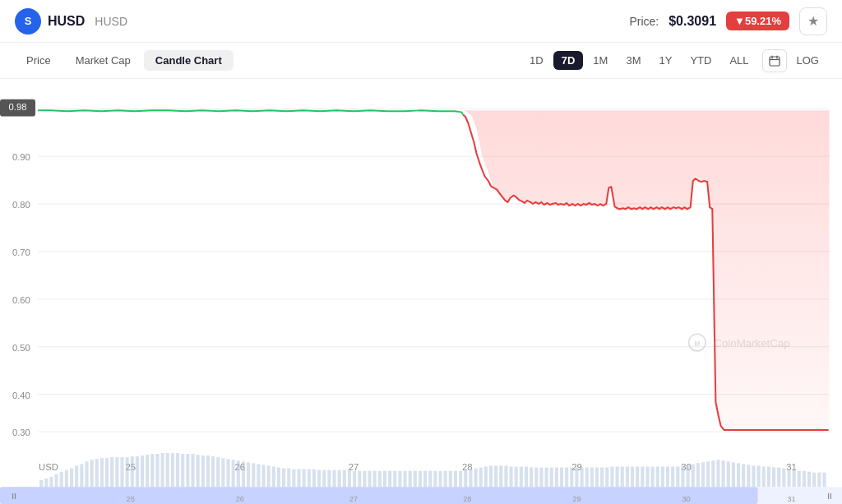 This screenshot has height=504, width=842. Describe the element at coordinates (752, 344) in the screenshot. I see `svg-text: CoinMarketCap` at that location.